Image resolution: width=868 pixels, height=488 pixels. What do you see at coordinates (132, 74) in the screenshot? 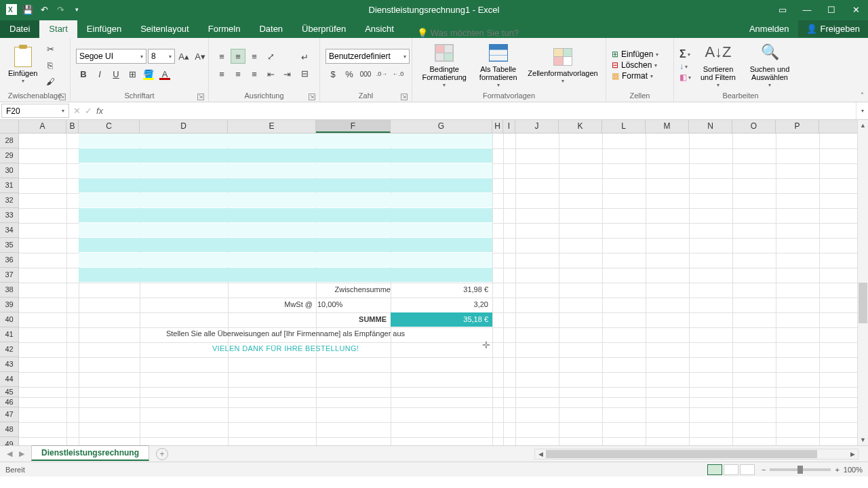
I see `borders-button: ⊞` at bounding box center [132, 74].